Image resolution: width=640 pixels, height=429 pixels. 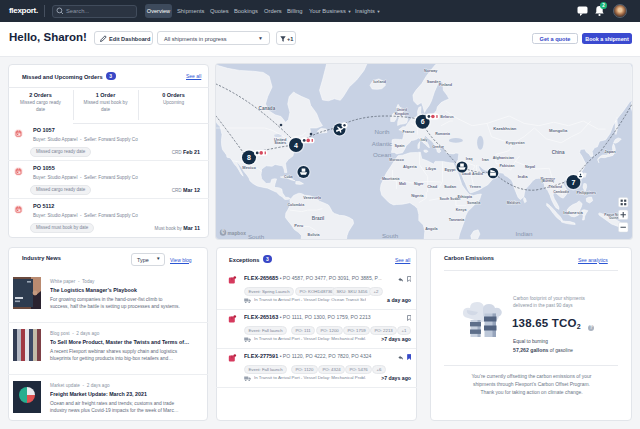 I want to click on svg-text: Maldives, so click(x=514, y=203).